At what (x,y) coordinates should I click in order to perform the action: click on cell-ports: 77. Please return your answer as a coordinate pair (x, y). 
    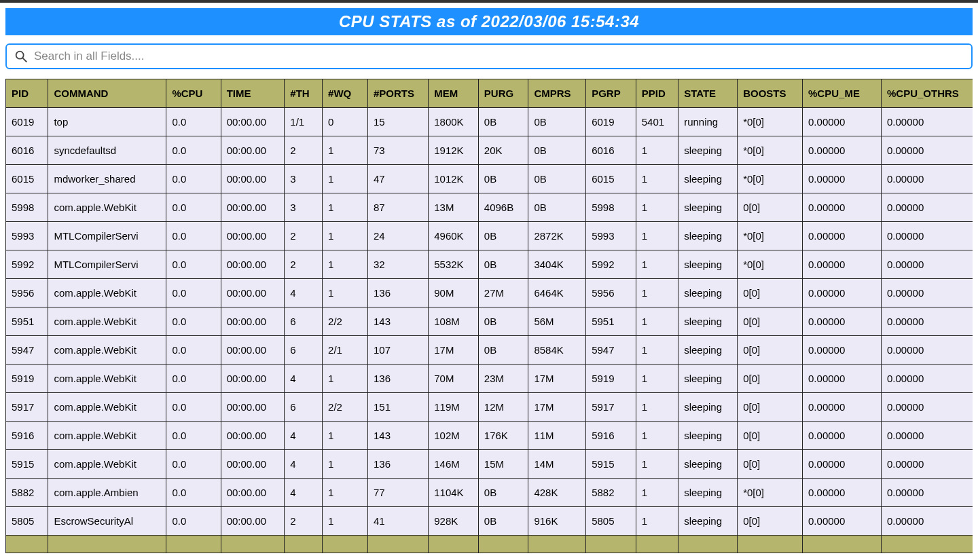
    Looking at the image, I should click on (398, 493).